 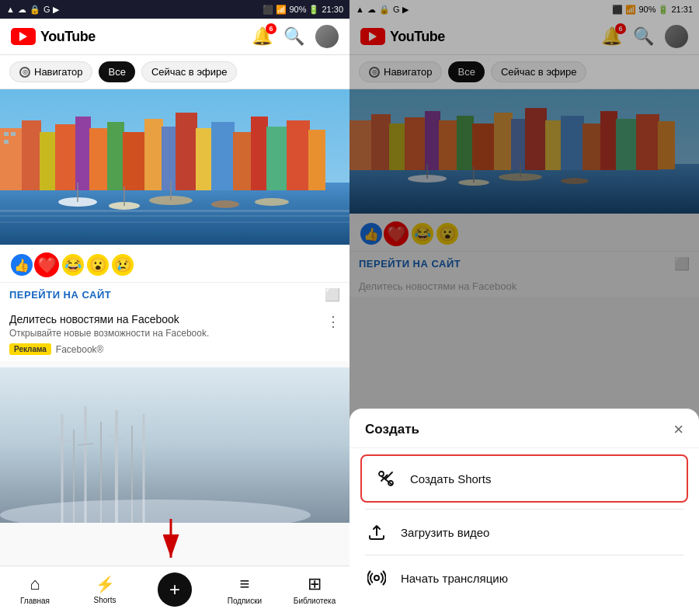 What do you see at coordinates (679, 429) in the screenshot?
I see `close-icon: ×` at bounding box center [679, 429].